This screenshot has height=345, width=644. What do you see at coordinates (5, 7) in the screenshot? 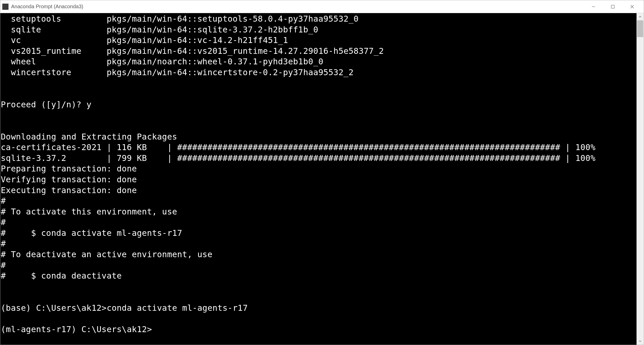
I see `app-icon` at bounding box center [5, 7].